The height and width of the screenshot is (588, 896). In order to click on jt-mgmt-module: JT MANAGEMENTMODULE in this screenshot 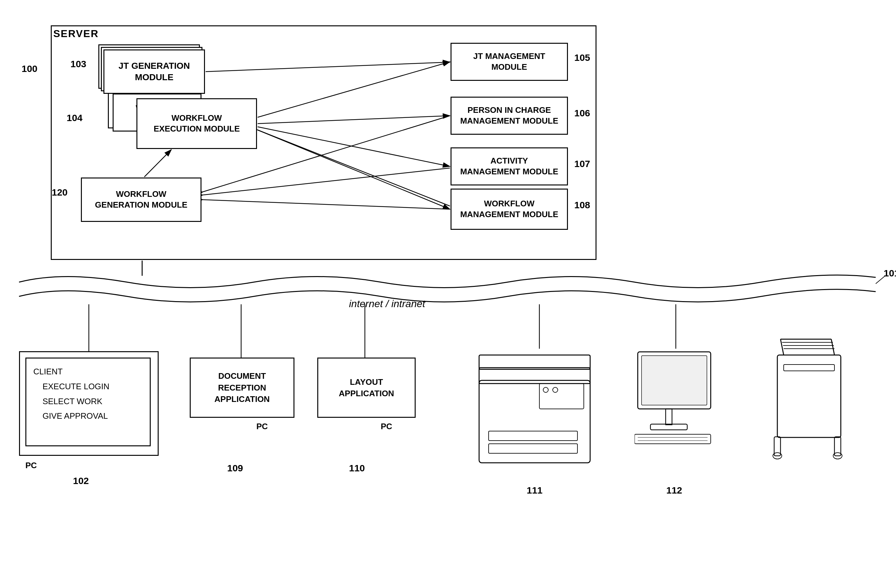, I will do `click(509, 62)`.